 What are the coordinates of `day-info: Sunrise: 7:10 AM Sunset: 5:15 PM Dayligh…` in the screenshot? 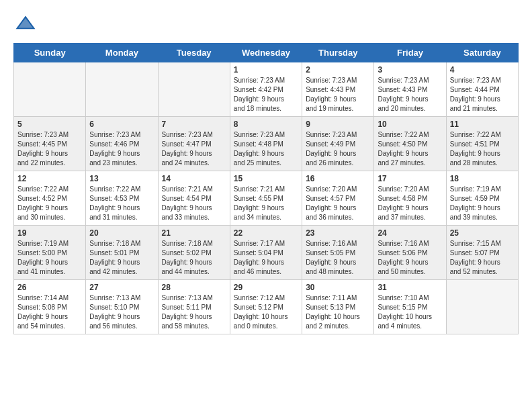 It's located at (410, 312).